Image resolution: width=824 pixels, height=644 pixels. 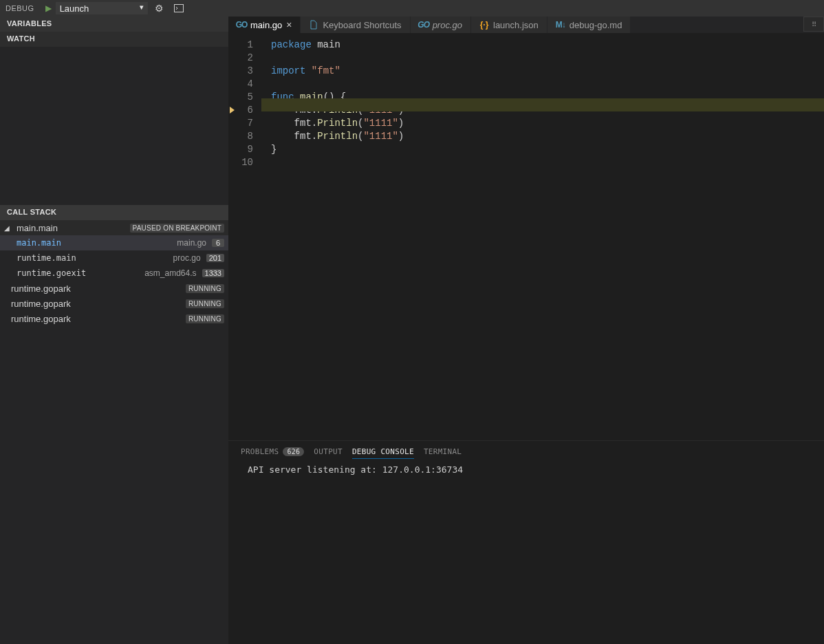 What do you see at coordinates (96, 8) in the screenshot?
I see `debug-start-group: ▶ Launch` at bounding box center [96, 8].